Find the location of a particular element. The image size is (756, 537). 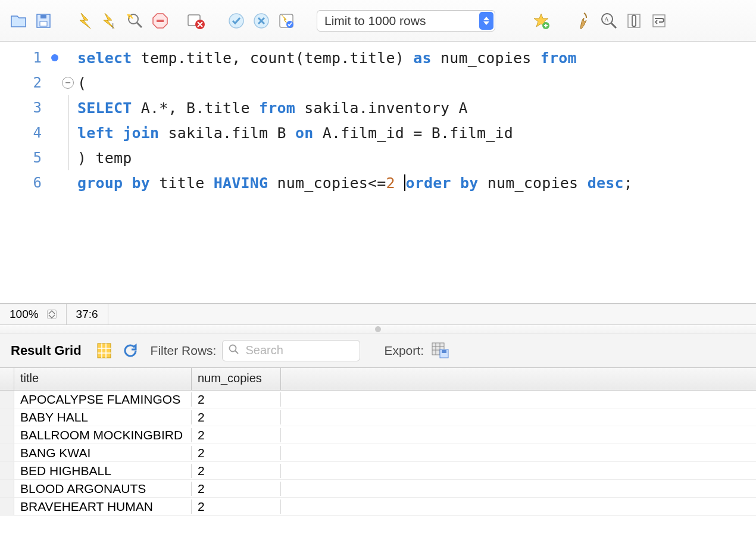

cell-title: BED HIGHBALL is located at coordinates (103, 471).